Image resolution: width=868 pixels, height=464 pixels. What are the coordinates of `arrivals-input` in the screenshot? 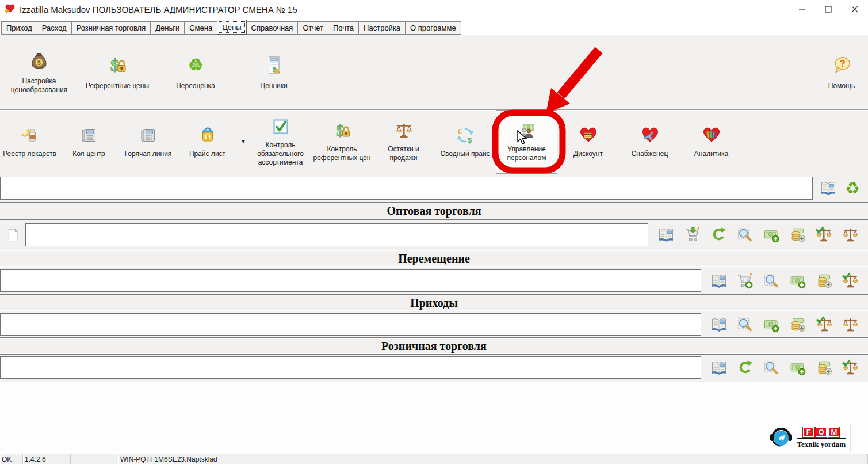 It's located at (351, 325).